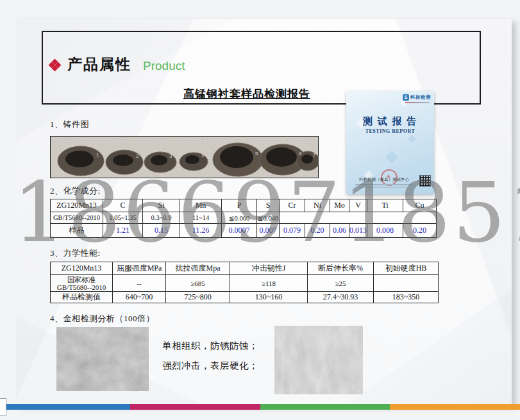 The height and width of the screenshot is (420, 520). What do you see at coordinates (407, 269) in the screenshot?
I see `column-header: 初始硬度HB` at bounding box center [407, 269].